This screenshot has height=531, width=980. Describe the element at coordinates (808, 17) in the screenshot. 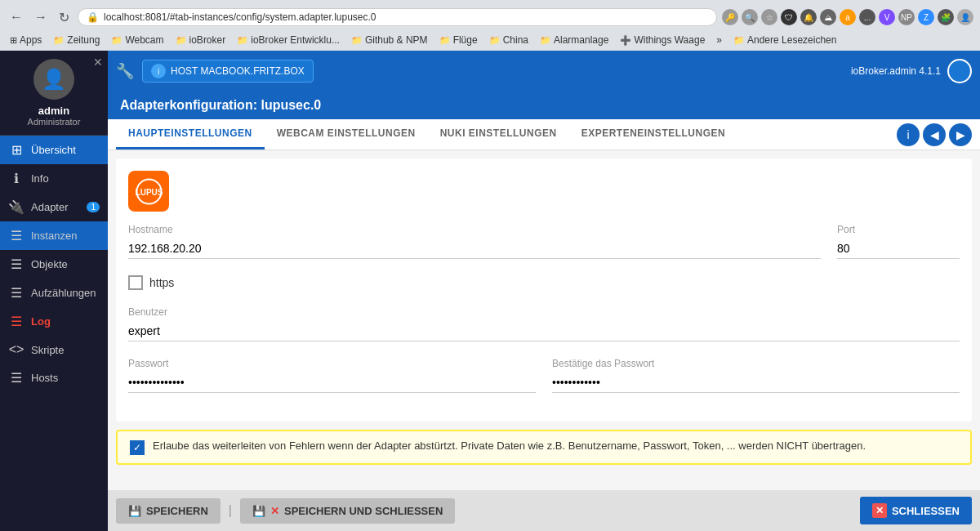

I see `browser-icon-5: 🔔` at that location.